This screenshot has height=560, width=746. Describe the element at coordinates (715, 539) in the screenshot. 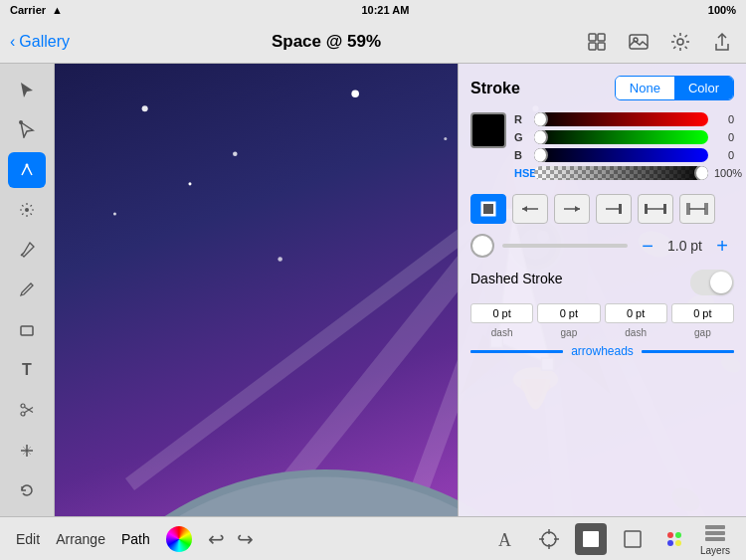

I see `layers-button: Layers` at that location.